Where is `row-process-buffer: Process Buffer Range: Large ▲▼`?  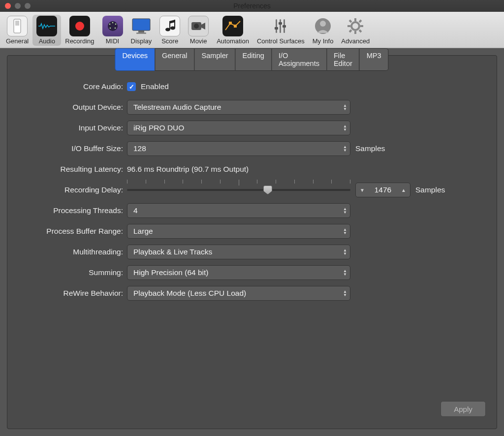
row-process-buffer: Process Buffer Range: Large ▲▼ is located at coordinates (252, 231).